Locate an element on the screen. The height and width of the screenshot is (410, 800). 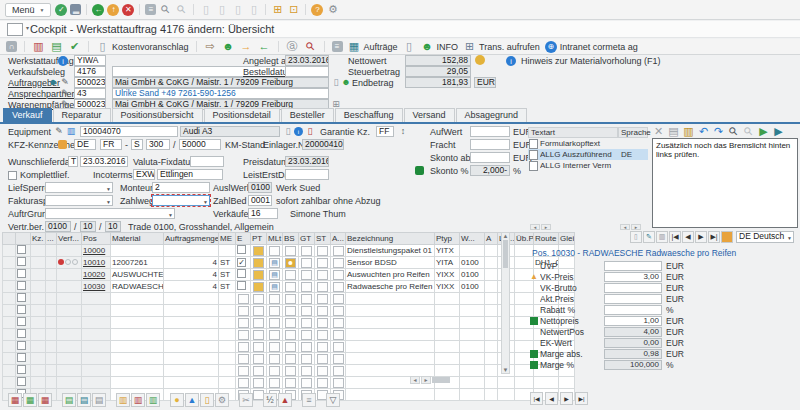
monteur-field: 2 is located at coordinates (181, 188).